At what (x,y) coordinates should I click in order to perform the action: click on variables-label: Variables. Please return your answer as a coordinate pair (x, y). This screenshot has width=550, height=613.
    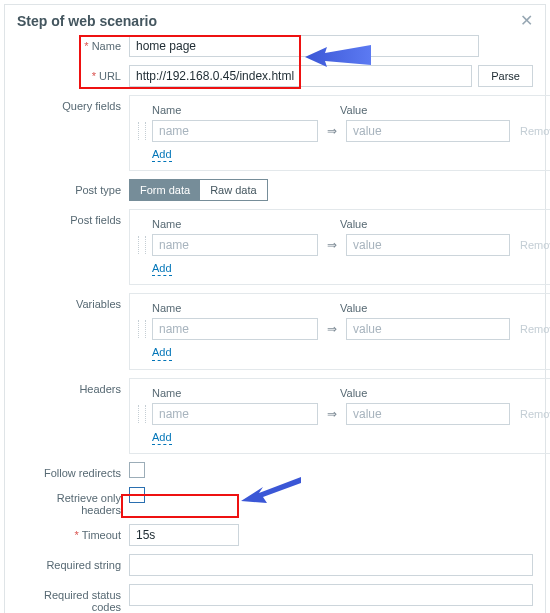
    Looking at the image, I should click on (73, 302).